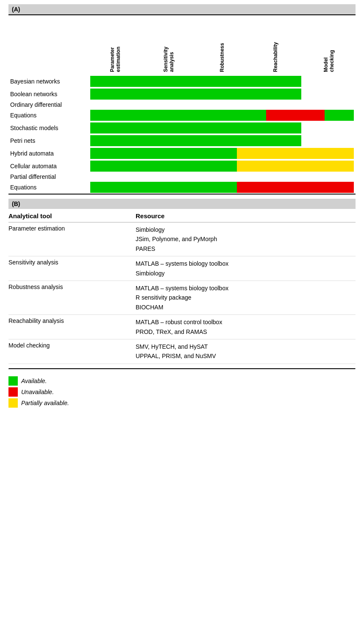 This screenshot has height=617, width=364. What do you see at coordinates (182, 297) in the screenshot?
I see `resource-item: R sensitivity package` at bounding box center [182, 297].